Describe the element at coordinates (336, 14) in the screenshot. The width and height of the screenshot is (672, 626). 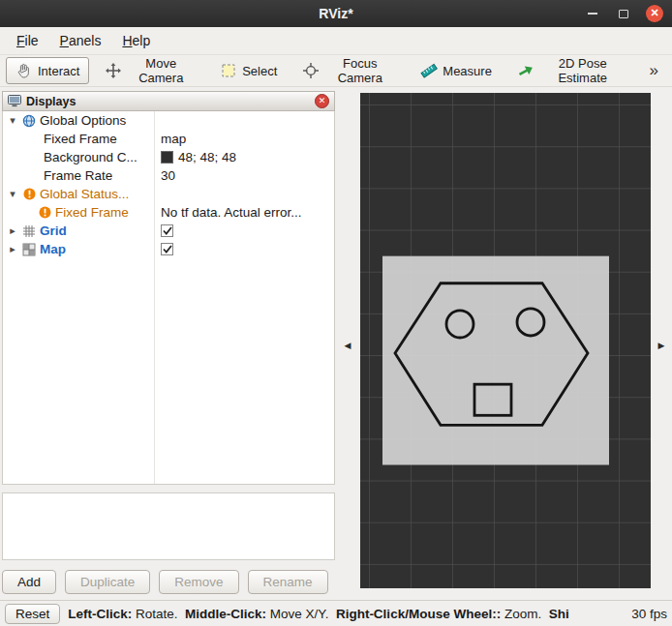
I see `titlebar: RViz* ✕` at that location.